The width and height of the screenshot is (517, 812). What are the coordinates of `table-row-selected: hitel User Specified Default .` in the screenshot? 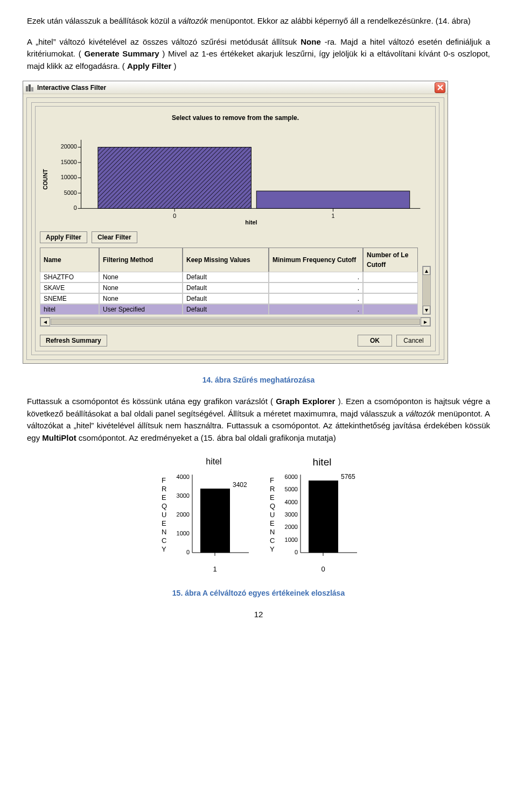 It's located at (229, 309).